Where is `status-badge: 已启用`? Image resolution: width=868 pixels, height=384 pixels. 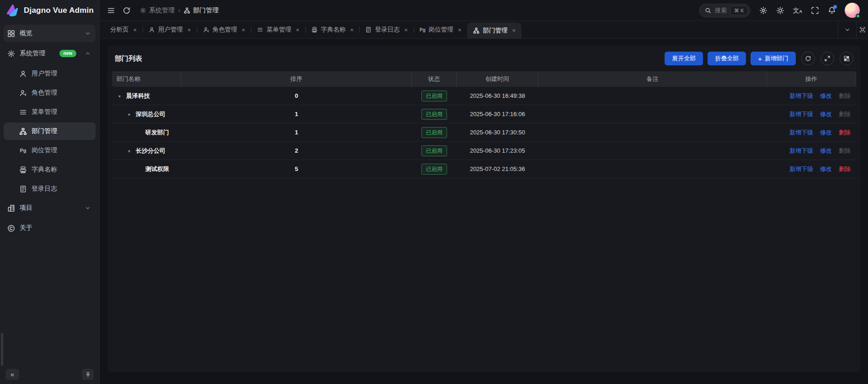
status-badge: 已启用 is located at coordinates (434, 151).